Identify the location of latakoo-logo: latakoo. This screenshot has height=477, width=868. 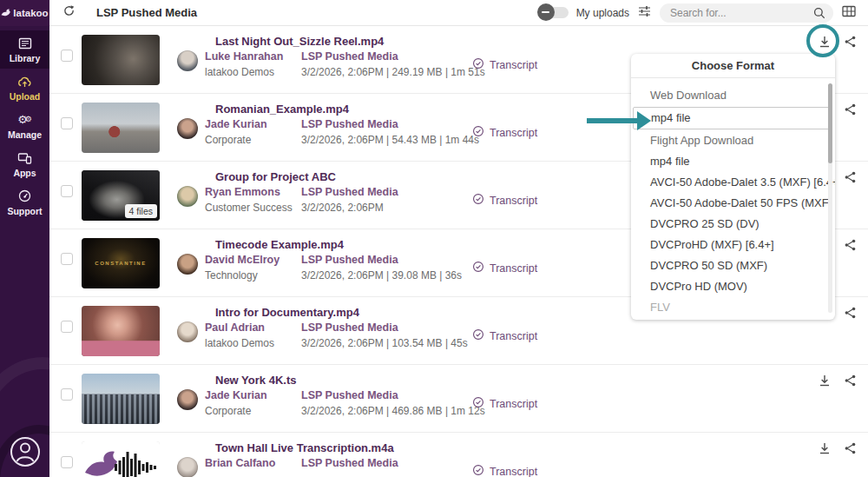
(24, 13).